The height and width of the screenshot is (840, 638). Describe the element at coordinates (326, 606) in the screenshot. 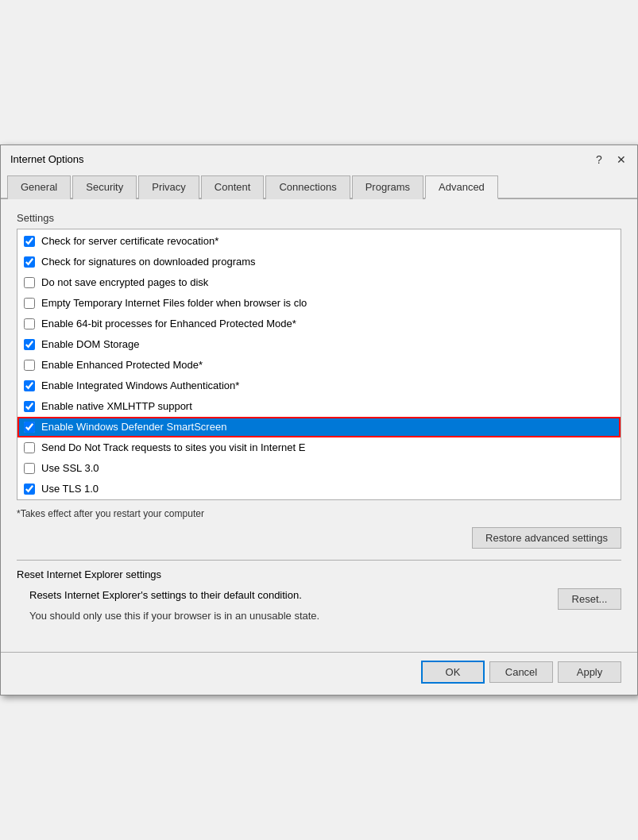

I see `reset-section: Resets Internet Explorer's settings to t…` at that location.